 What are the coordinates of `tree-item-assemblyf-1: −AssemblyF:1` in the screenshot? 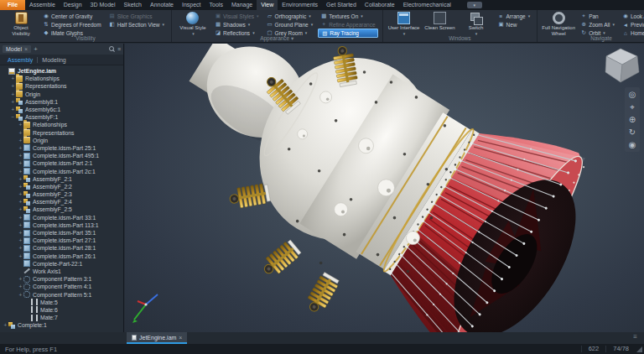 It's located at (62, 117).